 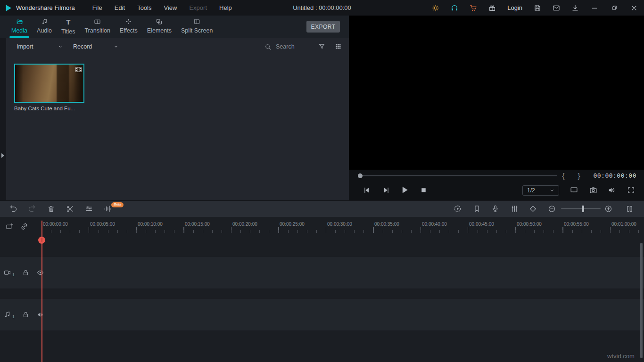 I want to click on mail-icon, so click(x=556, y=8).